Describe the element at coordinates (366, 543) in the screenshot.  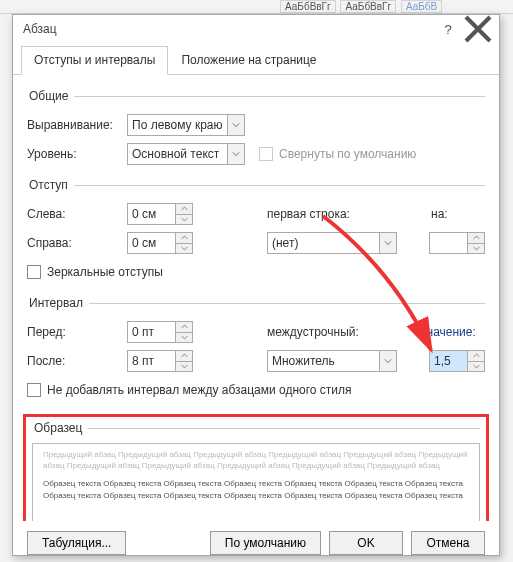
I see `ok-button: OK` at that location.